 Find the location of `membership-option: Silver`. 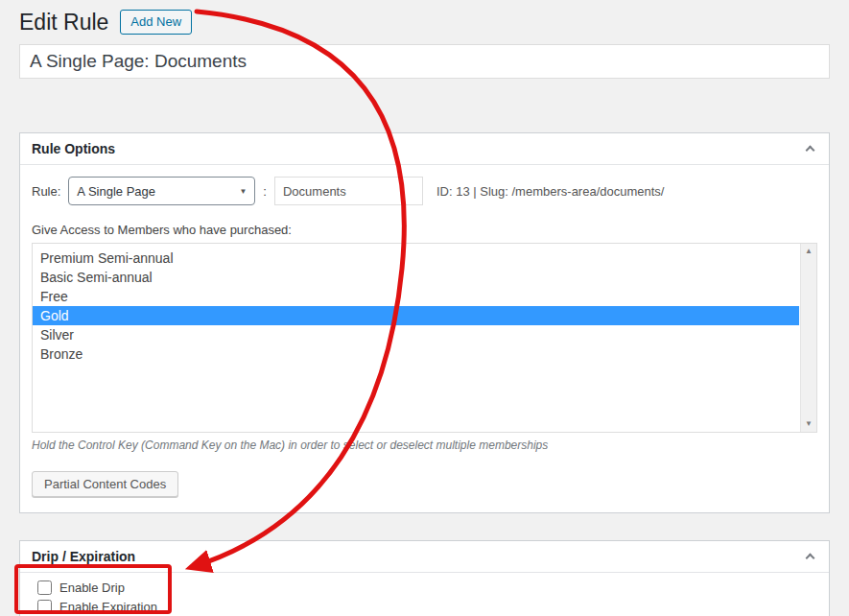

membership-option: Silver is located at coordinates (416, 335).